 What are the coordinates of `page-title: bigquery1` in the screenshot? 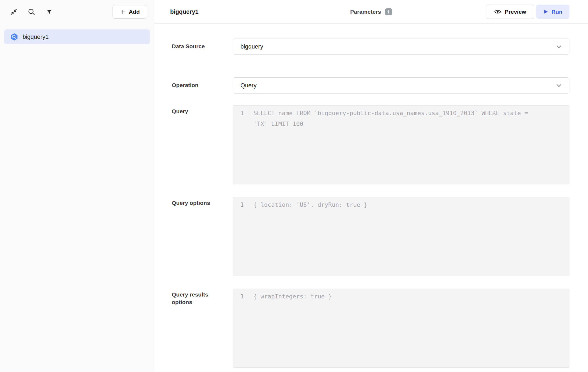 It's located at (184, 12).